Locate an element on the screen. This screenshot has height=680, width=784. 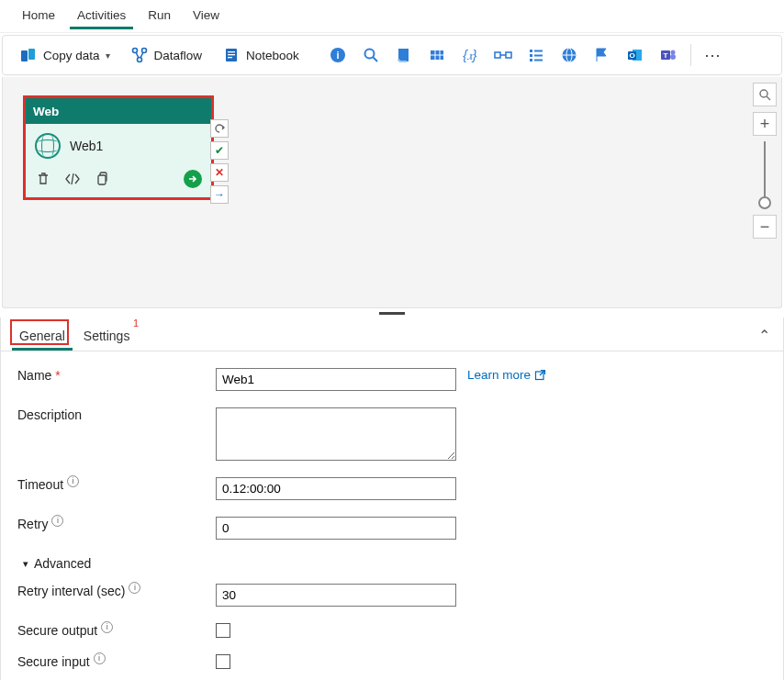
tab-activities: Activities is located at coordinates (101, 17).